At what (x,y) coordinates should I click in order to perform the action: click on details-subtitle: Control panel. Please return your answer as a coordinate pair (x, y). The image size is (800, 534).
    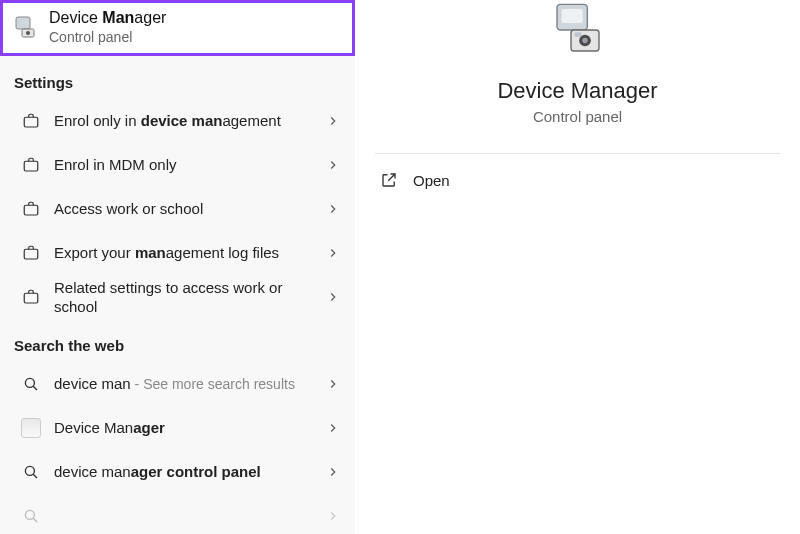
    Looking at the image, I should click on (578, 116).